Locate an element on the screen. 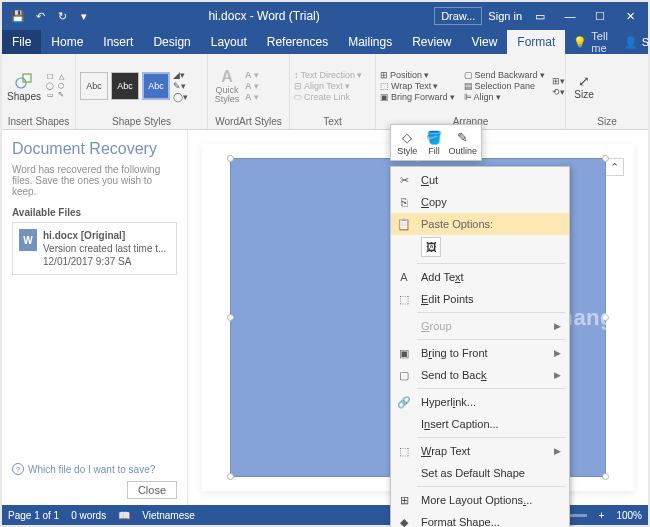  quick-styles-button: A Quick Styles is located at coordinates (227, 86).